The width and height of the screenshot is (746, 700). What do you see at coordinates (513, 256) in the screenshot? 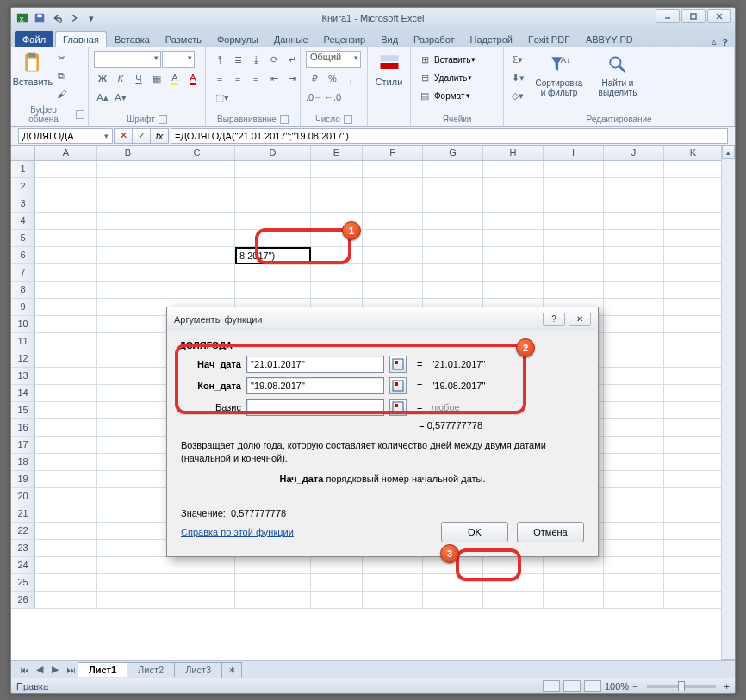
I see `cell-H6` at bounding box center [513, 256].